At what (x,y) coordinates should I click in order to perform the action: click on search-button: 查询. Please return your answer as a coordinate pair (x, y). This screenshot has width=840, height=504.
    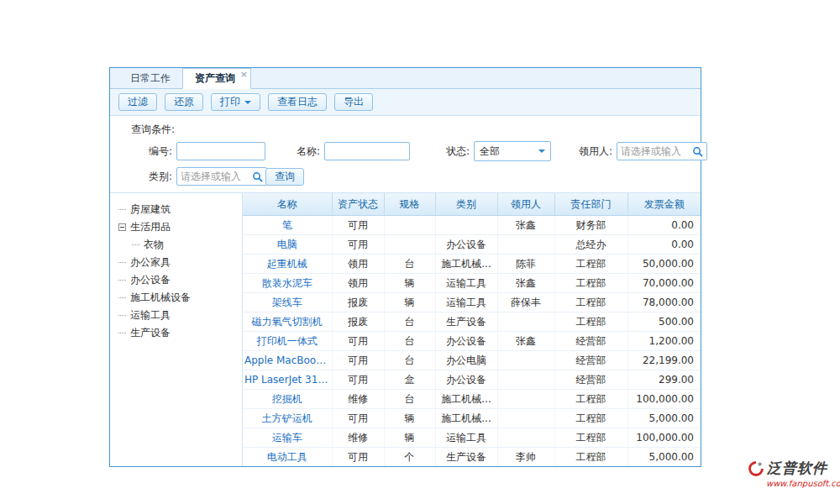
    Looking at the image, I should click on (285, 176).